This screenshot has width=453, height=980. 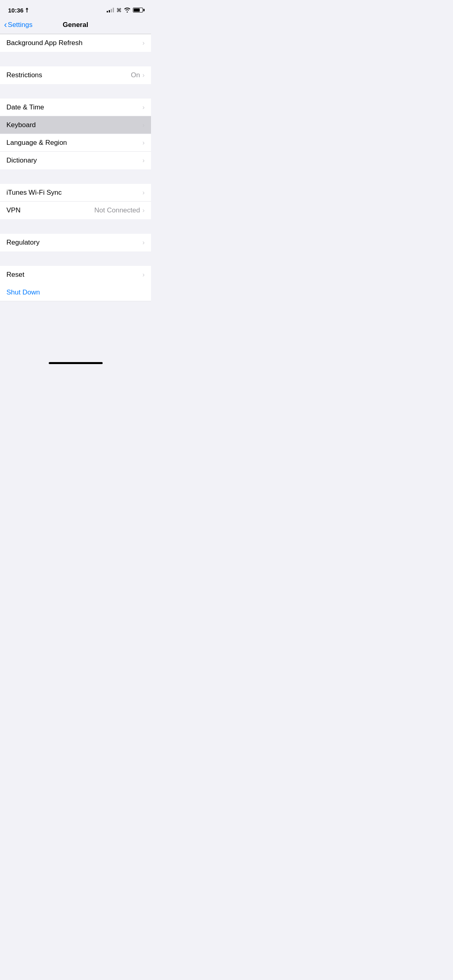 What do you see at coordinates (23, 292) in the screenshot?
I see `shut-down-label: Shut Down` at bounding box center [23, 292].